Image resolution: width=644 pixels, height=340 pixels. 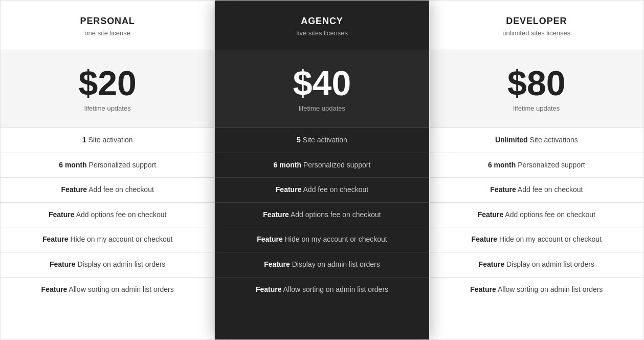 I want to click on feature-row-agency-1: 6 month Personalized support, so click(x=322, y=166).